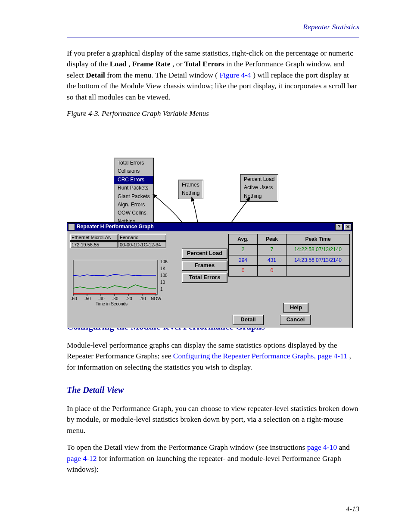  Describe the element at coordinates (134, 205) in the screenshot. I see `menu-item: Algn. Errors` at that location.